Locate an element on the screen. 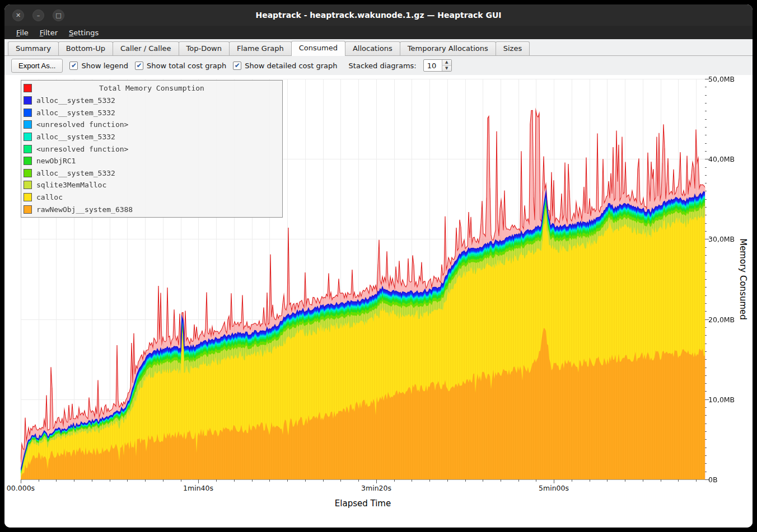  spin-down-icon: ▼ is located at coordinates (447, 69).